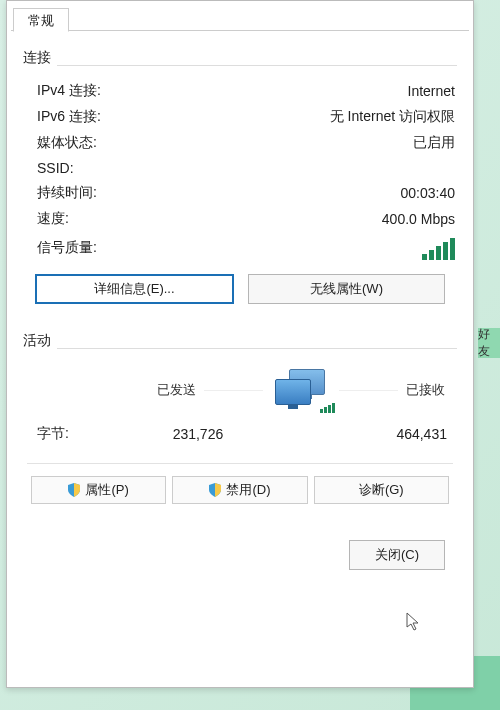 The height and width of the screenshot is (710, 500). Describe the element at coordinates (40, 58) in the screenshot. I see `connection-group-label: 连接` at that location.